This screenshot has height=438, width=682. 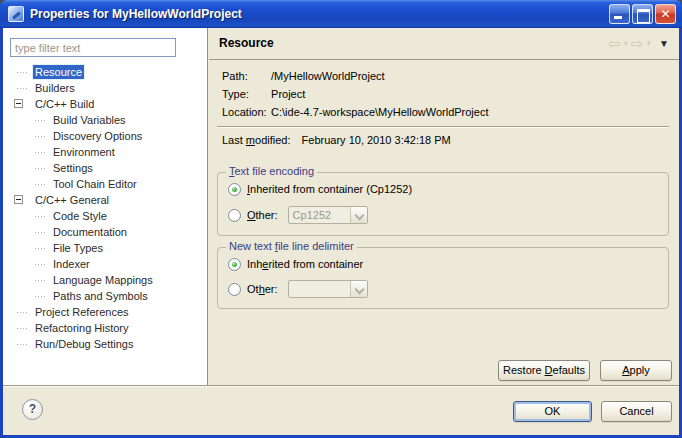 What do you see at coordinates (642, 14) in the screenshot?
I see `window-controls: ✕` at bounding box center [642, 14].